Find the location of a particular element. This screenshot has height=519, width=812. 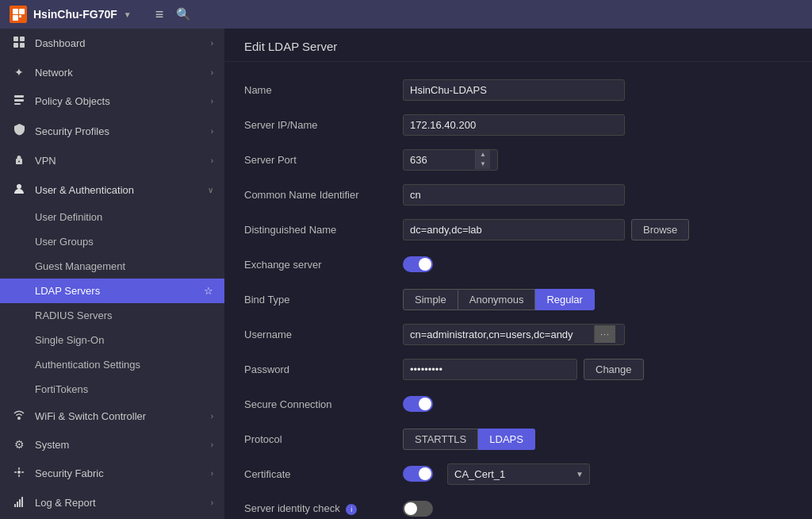

sidebar-label-policy: Policy & Objects is located at coordinates (123, 102).